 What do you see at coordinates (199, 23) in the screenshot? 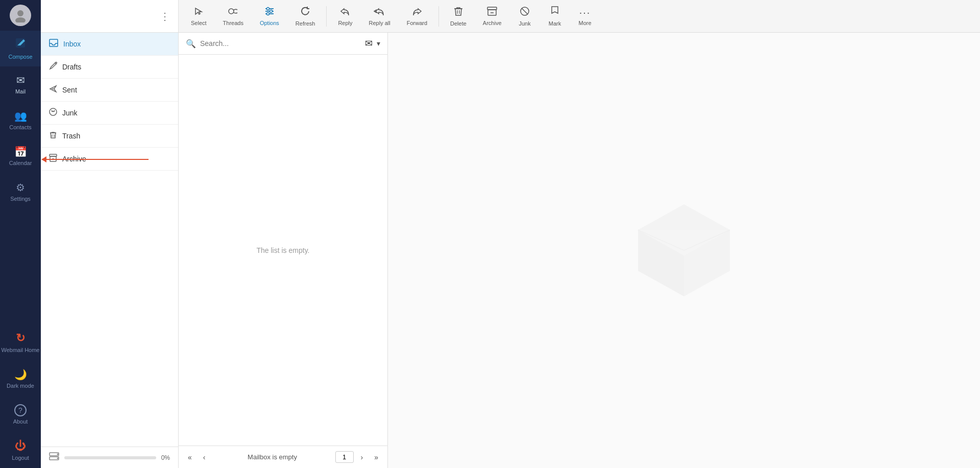
I see `select-label: Select` at bounding box center [199, 23].